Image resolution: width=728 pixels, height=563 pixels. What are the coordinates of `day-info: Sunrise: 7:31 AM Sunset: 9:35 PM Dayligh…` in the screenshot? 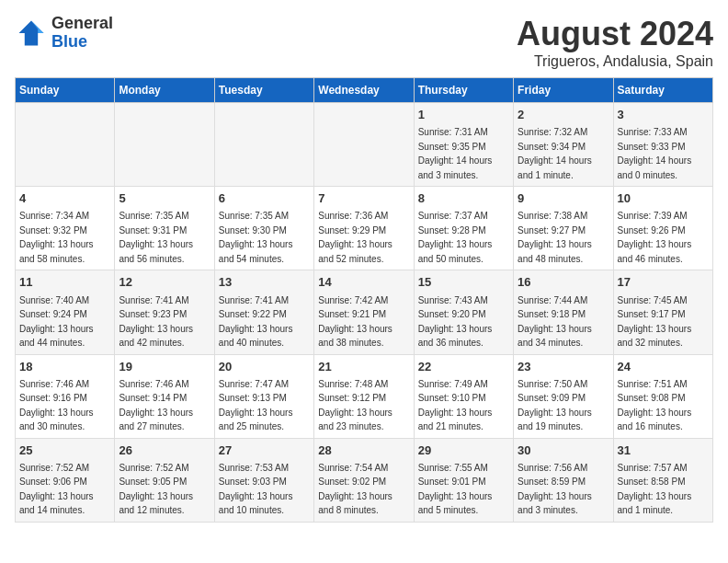 It's located at (456, 154).